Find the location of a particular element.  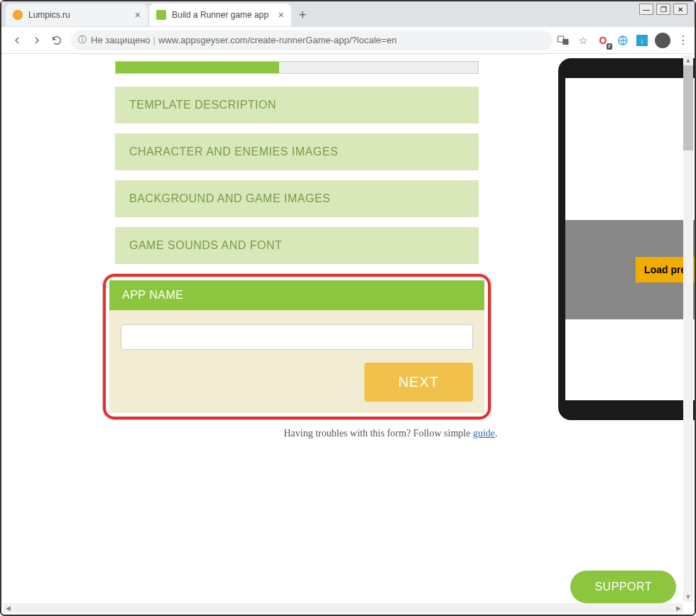

guide-link: guide is located at coordinates (484, 433).